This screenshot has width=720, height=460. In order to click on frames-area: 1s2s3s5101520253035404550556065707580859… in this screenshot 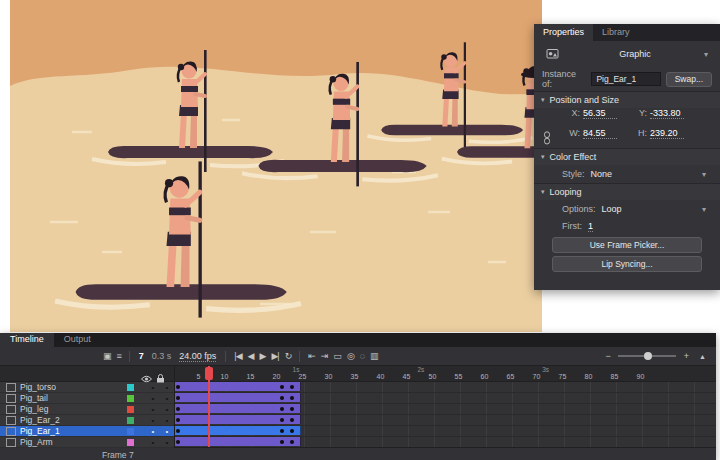, I will do `click(446, 406)`.